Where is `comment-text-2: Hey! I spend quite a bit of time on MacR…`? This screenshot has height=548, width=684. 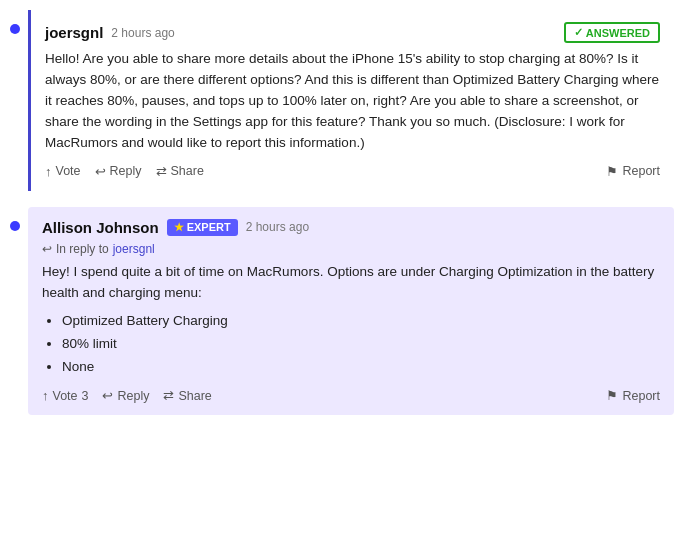 comment-text-2: Hey! I spend quite a bit of time on MacR… is located at coordinates (348, 282).